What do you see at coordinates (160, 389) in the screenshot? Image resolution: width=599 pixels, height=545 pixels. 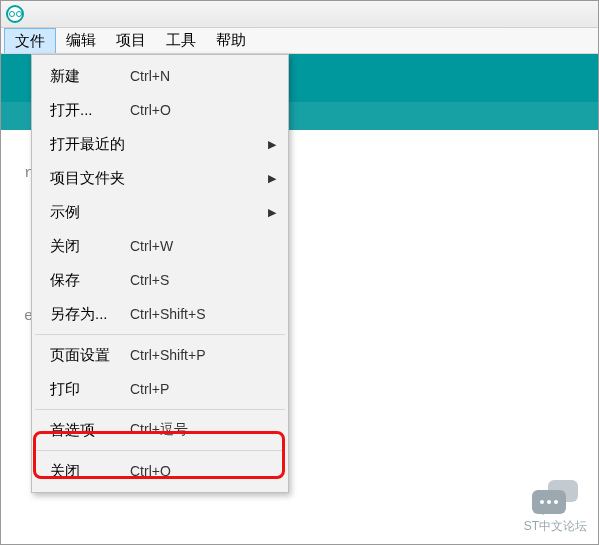 I see `menu-item-print: 打印Ctrl+P` at bounding box center [160, 389].